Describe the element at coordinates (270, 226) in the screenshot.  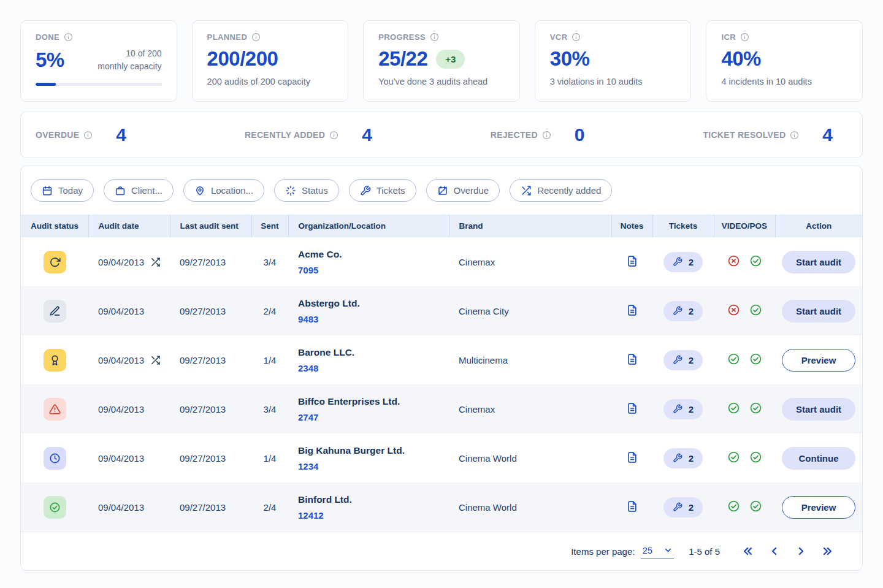
I see `col-sent: Sent` at that location.